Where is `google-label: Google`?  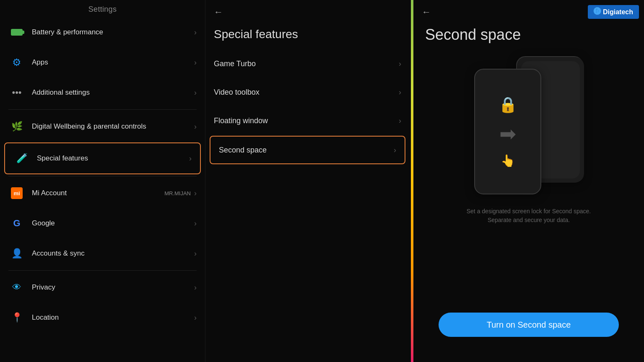 google-label: Google is located at coordinates (113, 223).